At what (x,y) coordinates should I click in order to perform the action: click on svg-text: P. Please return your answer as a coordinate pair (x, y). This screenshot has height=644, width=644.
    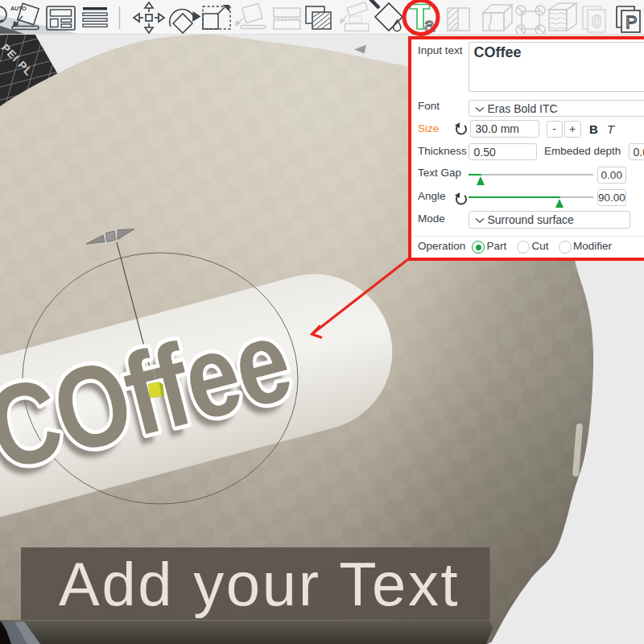
    Looking at the image, I should click on (631, 23).